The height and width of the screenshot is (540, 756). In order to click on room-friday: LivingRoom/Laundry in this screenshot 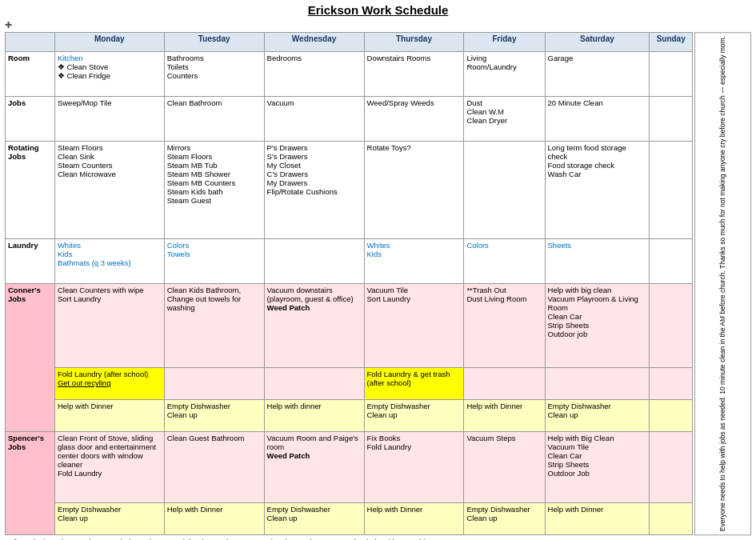, I will do `click(504, 74)`.